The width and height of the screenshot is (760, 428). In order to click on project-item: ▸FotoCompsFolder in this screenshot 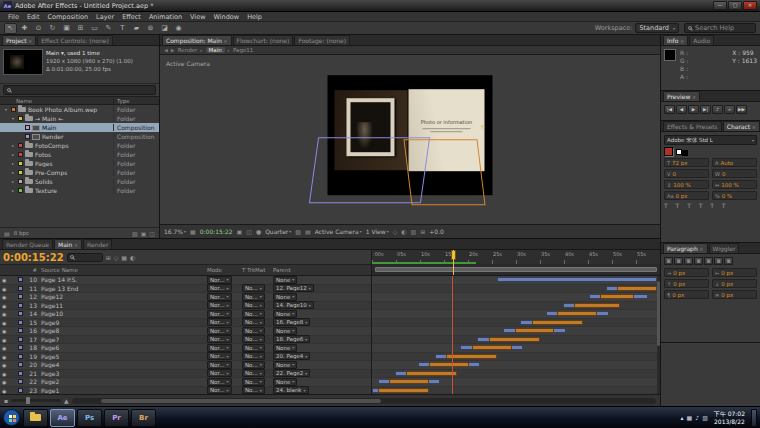, I will do `click(80, 146)`.